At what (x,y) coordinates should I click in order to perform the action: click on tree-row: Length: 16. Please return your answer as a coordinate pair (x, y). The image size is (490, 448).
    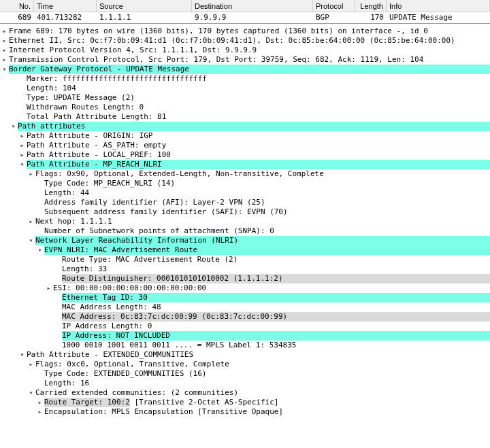
    Looking at the image, I should click on (245, 383).